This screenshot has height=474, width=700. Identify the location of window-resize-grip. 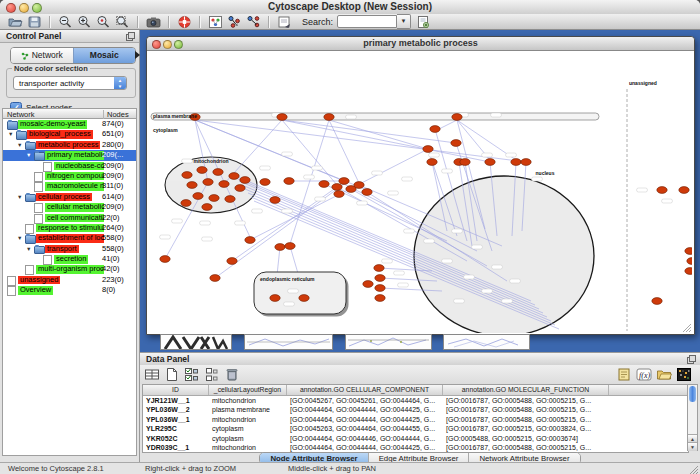
(686, 327).